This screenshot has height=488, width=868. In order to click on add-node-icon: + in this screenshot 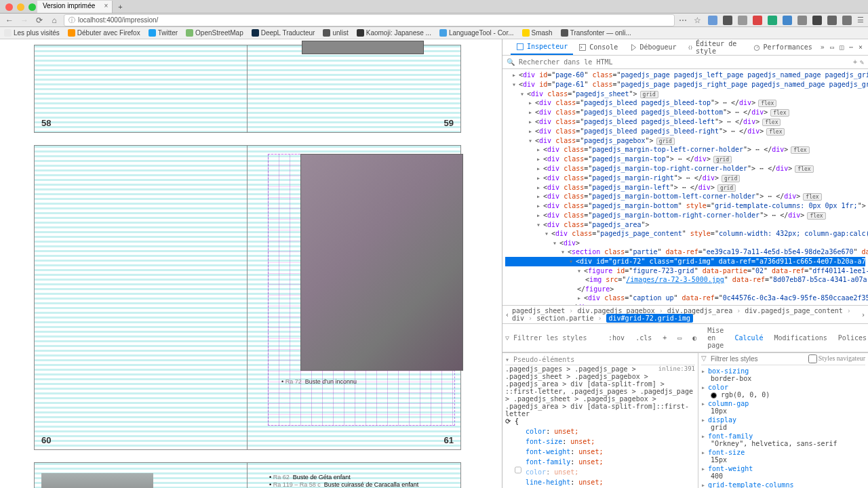, I will do `click(855, 62)`.